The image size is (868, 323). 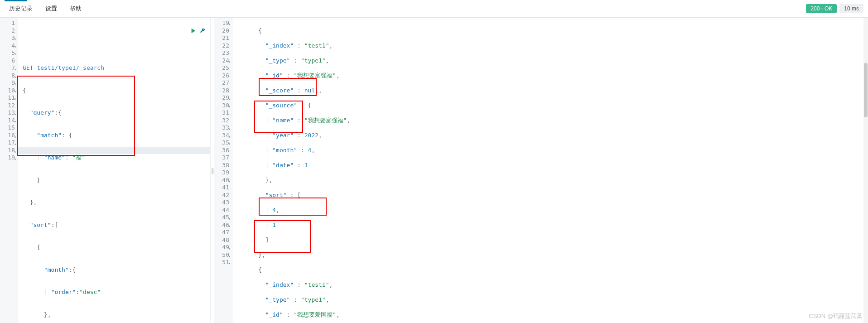 What do you see at coordinates (71, 68) in the screenshot?
I see `request-path: test1/type1/_search` at bounding box center [71, 68].